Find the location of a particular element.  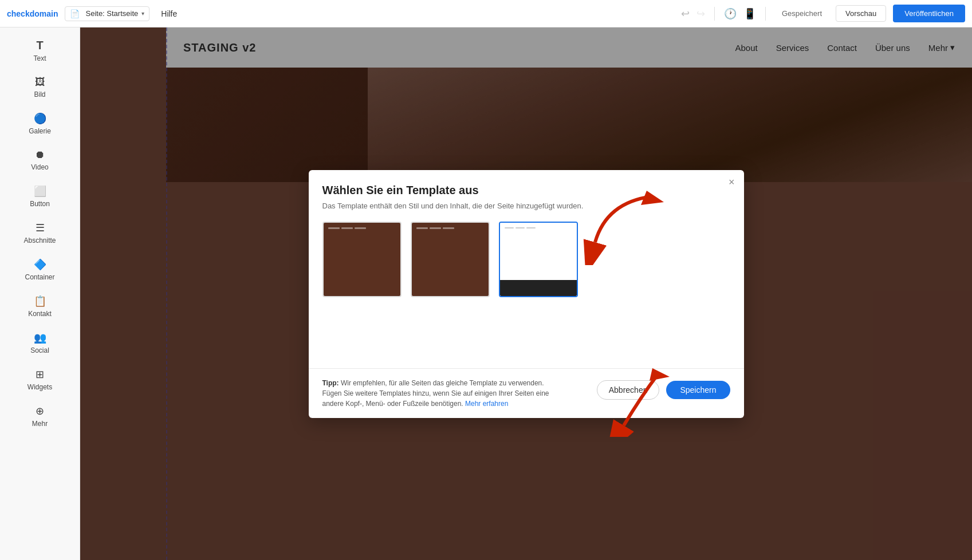

saved-status: Gespeichert is located at coordinates (802, 14).